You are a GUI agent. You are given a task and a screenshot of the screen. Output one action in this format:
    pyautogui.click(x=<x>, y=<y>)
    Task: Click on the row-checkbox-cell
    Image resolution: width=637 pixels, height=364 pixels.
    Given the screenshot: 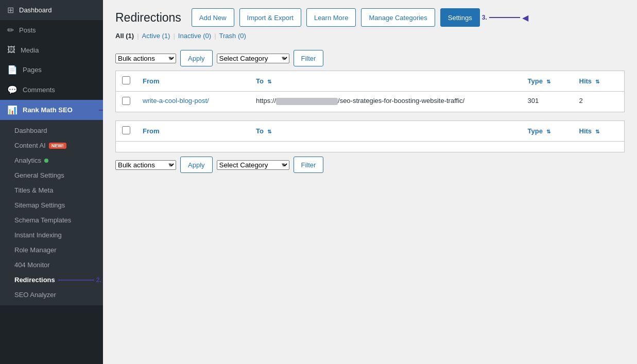 What is the action you would take?
    pyautogui.click(x=127, y=102)
    